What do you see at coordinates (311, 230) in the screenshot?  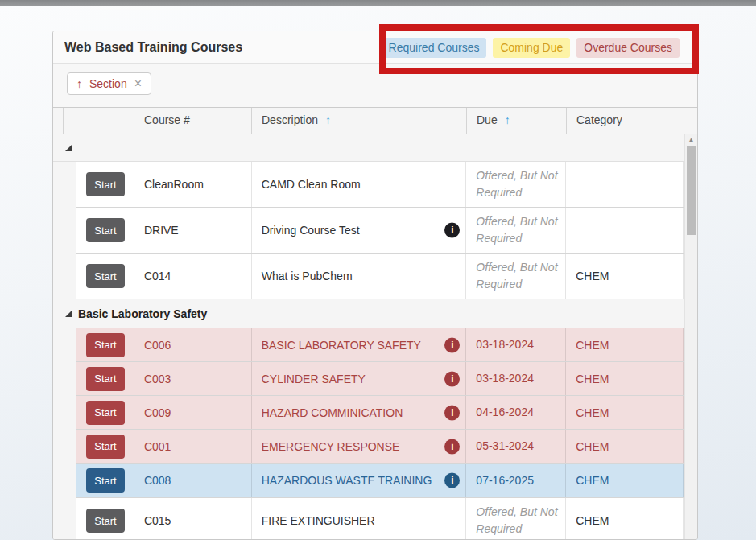 I see `description-text: Driving Course Test` at bounding box center [311, 230].